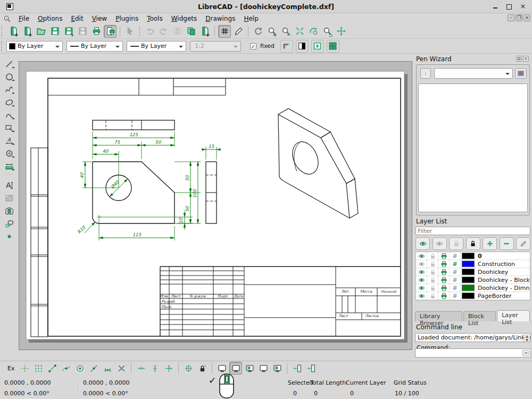 Image resolution: width=532 pixels, height=399 pixels. I want to click on layer-name: Doohickey - Block, so click(503, 280).